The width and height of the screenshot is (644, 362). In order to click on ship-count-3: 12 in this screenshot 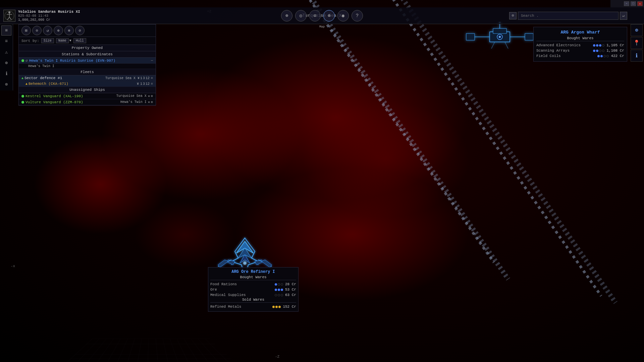, I will do `click(148, 84)`.